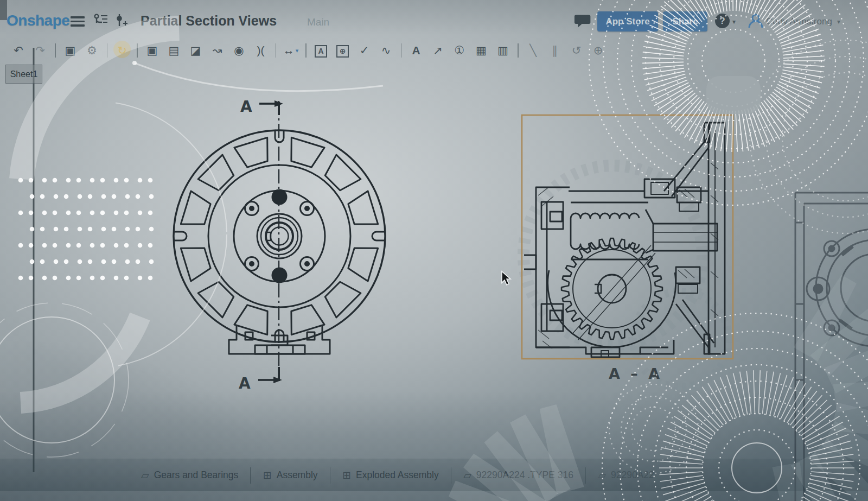  What do you see at coordinates (416, 50) in the screenshot?
I see `note-icon: A` at bounding box center [416, 50].